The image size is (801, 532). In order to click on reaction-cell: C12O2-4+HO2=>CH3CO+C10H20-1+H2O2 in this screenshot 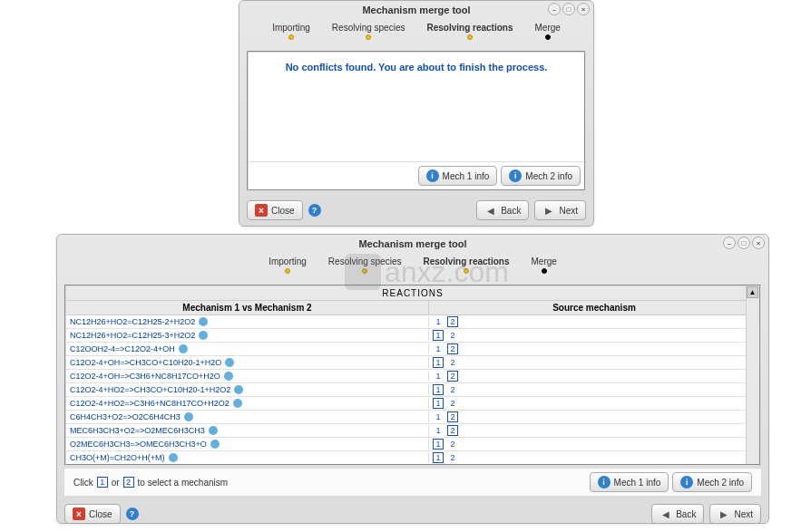, I will do `click(248, 390)`.